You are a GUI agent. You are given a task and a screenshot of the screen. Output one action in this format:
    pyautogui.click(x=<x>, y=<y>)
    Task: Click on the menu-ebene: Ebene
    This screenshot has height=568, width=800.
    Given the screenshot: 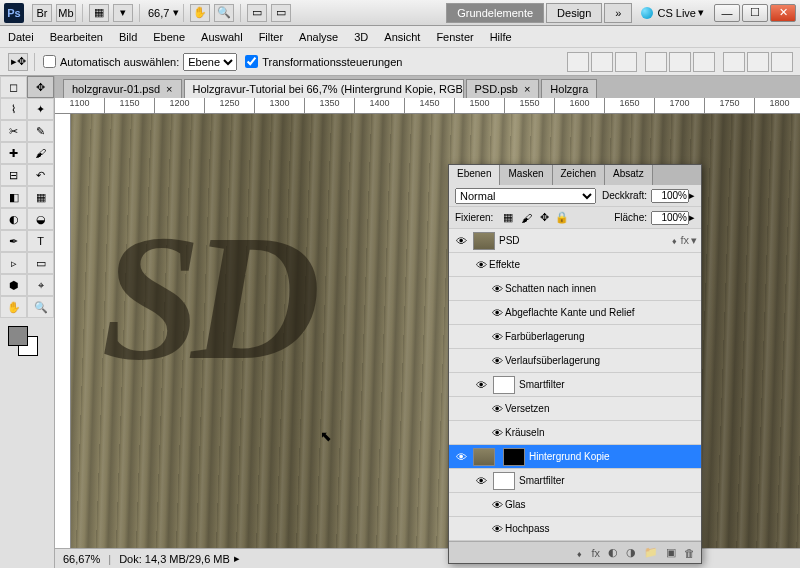 What is the action you would take?
    pyautogui.click(x=169, y=37)
    